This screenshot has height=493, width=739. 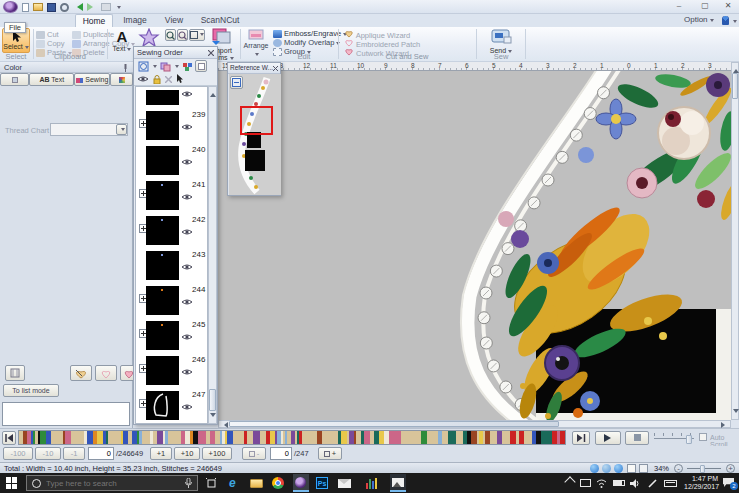 What do you see at coordinates (232, 483) in the screenshot?
I see `edge-icon: e` at bounding box center [232, 483].